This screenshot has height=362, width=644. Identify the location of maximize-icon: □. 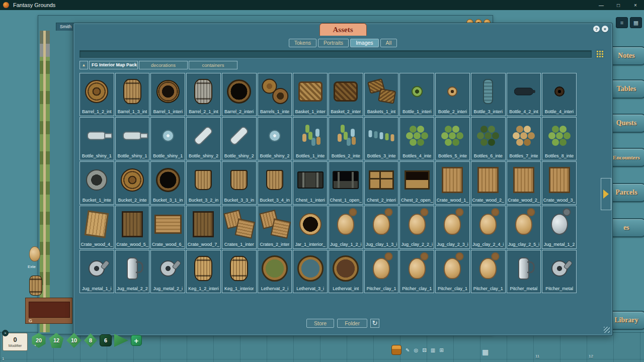
(618, 5).